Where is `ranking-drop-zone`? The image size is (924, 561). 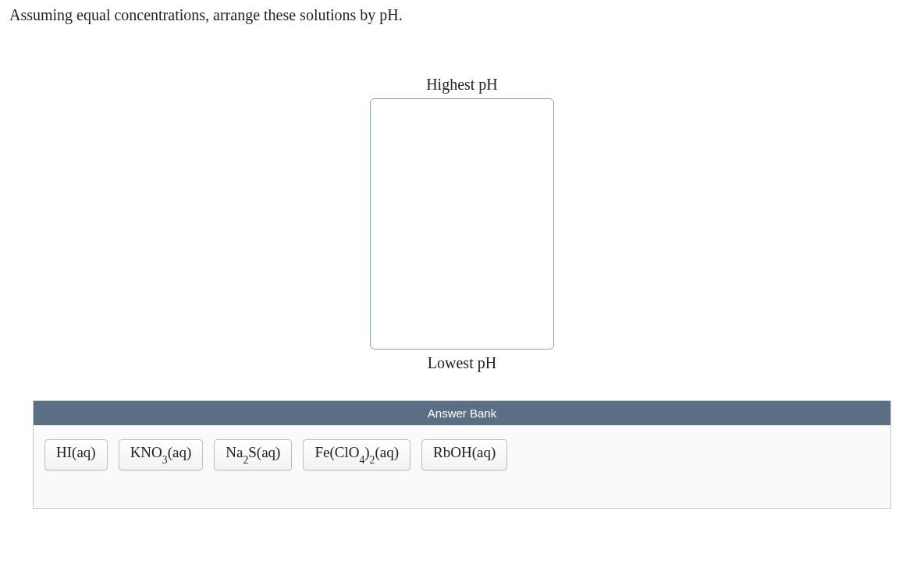
ranking-drop-zone is located at coordinates (462, 224).